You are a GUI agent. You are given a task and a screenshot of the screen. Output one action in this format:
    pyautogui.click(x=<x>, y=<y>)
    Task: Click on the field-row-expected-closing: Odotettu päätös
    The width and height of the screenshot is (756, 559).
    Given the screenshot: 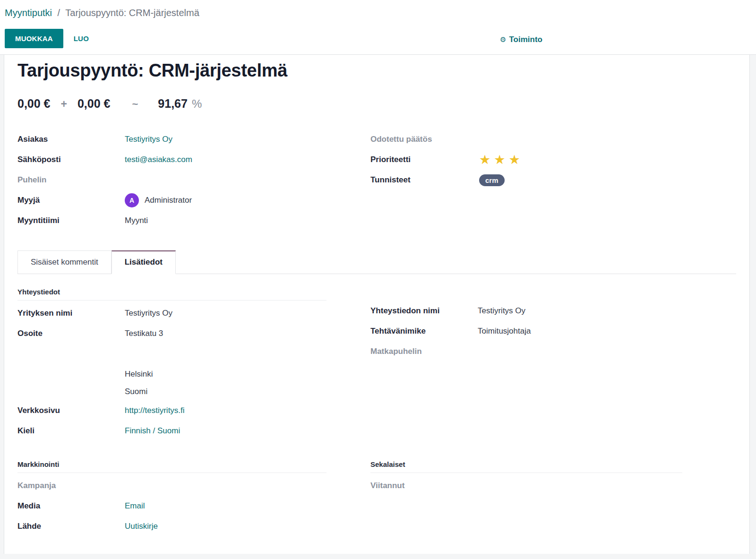 What is the action you would take?
    pyautogui.click(x=538, y=140)
    